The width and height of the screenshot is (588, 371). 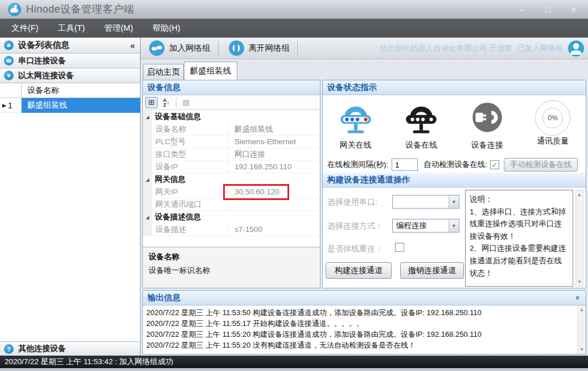 I want to click on manual-detect-button: 手动检测设备在线, so click(x=541, y=165).